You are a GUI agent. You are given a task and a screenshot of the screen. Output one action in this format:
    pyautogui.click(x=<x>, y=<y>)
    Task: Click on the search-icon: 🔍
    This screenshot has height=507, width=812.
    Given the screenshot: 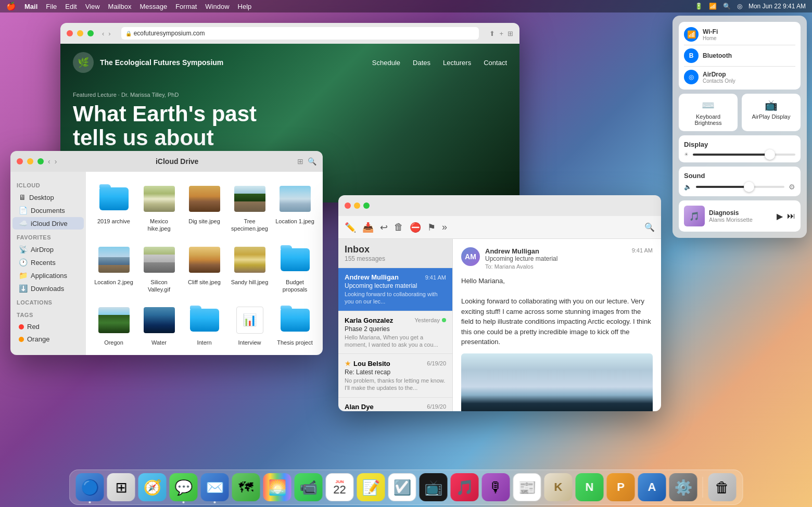 What is the action you would take?
    pyautogui.click(x=727, y=6)
    